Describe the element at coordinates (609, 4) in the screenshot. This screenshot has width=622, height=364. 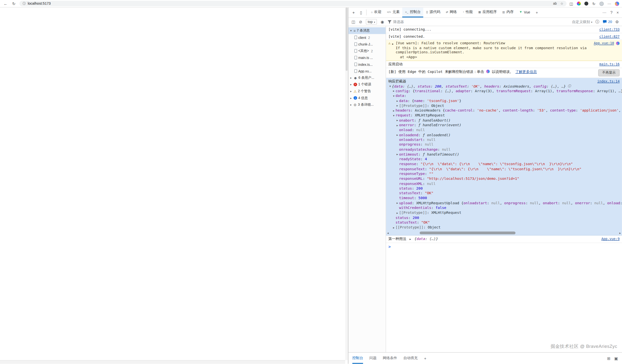
I see `browser-menu-icon: ⋯` at that location.